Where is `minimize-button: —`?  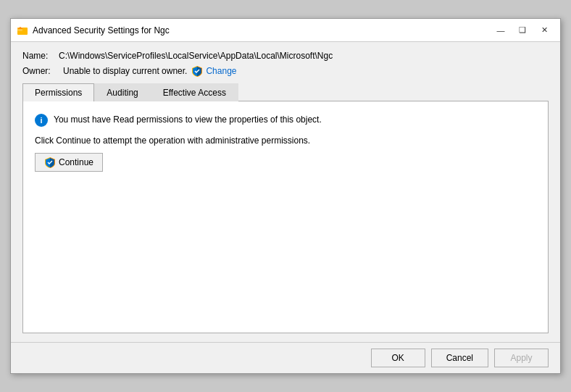 minimize-button: — is located at coordinates (501, 30).